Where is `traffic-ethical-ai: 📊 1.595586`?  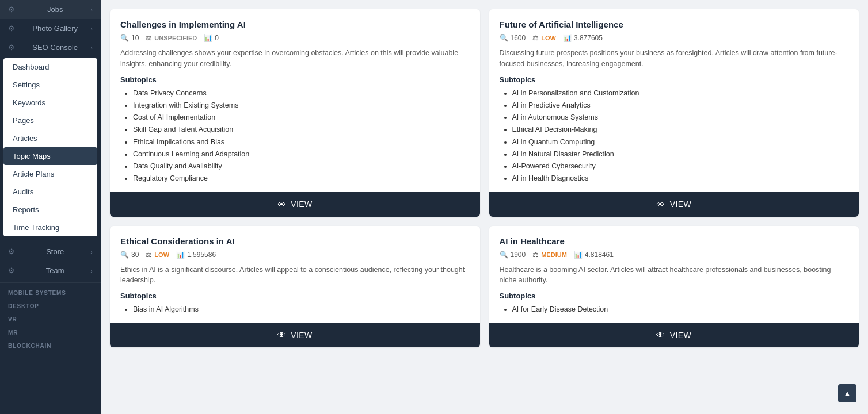
traffic-ethical-ai: 📊 1.595586 is located at coordinates (196, 255).